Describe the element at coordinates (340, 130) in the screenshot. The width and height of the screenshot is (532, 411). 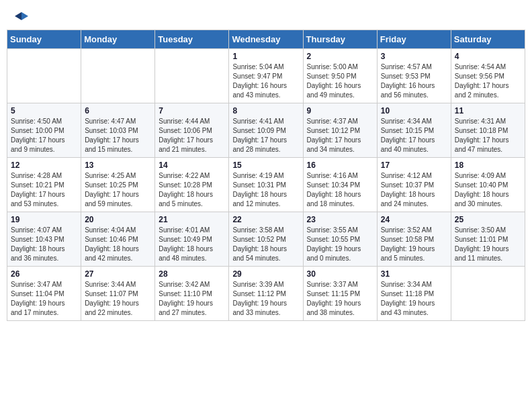
I see `calendar-cell: 9Sunrise: 4:37 AM Sunset: 10:12 PM Dayli…` at that location.